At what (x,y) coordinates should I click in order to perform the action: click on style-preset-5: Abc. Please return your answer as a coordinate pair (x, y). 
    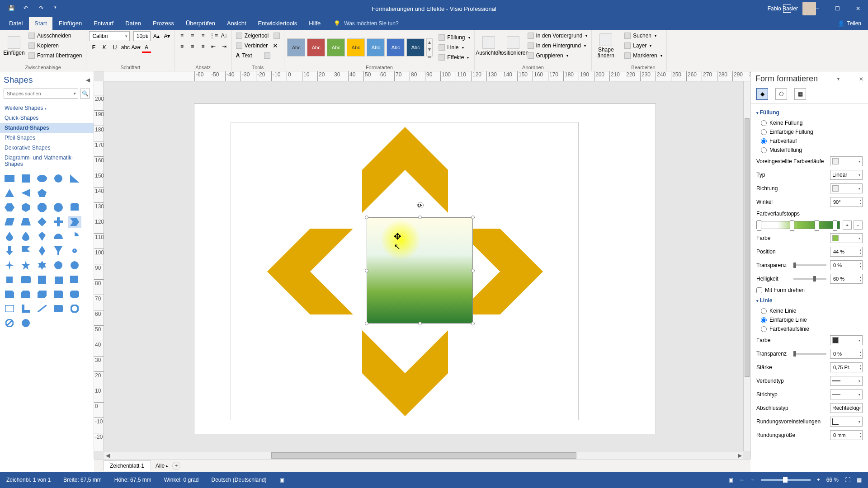
    Looking at the image, I should click on (376, 47).